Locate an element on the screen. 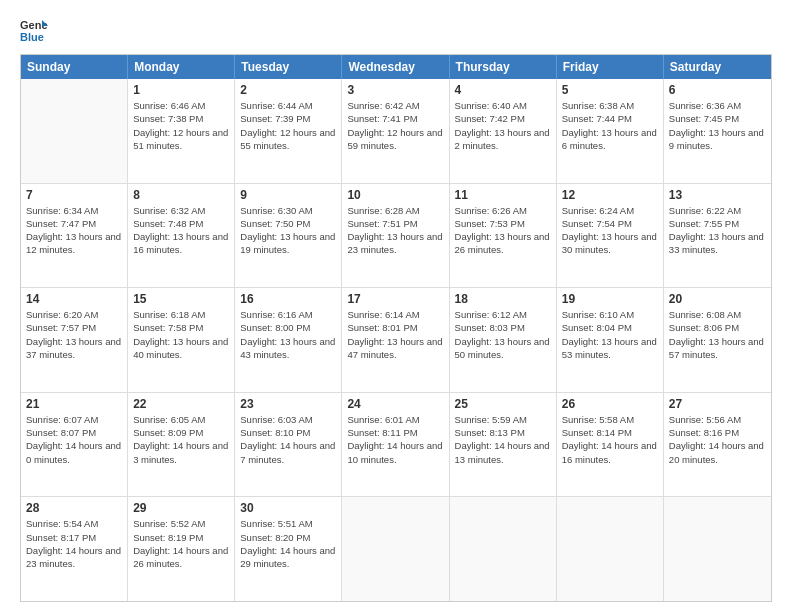 The height and width of the screenshot is (612, 792). day-number: 21 is located at coordinates (74, 404).